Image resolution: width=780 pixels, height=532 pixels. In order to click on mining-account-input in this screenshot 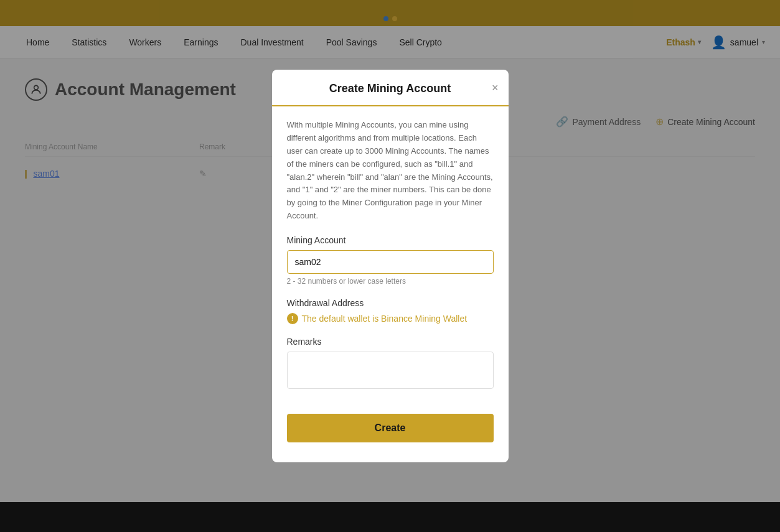, I will do `click(390, 262)`.